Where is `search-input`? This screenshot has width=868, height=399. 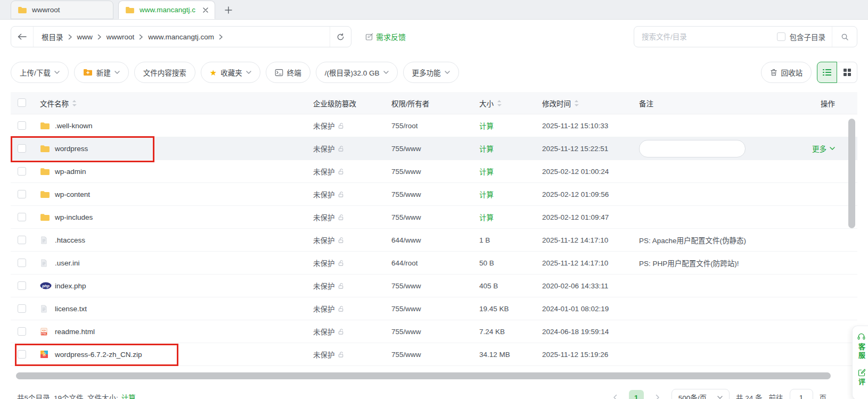
search-input is located at coordinates (709, 37).